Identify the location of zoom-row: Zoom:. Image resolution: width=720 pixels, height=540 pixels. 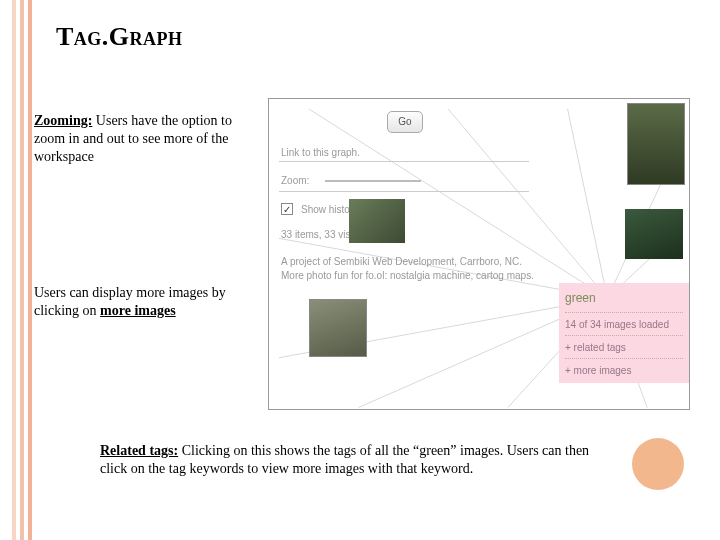
(351, 180).